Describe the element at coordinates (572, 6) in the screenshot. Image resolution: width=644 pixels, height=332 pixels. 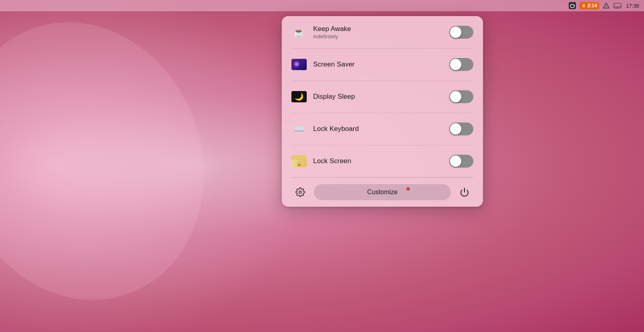
I see `lungo-app-icon` at that location.